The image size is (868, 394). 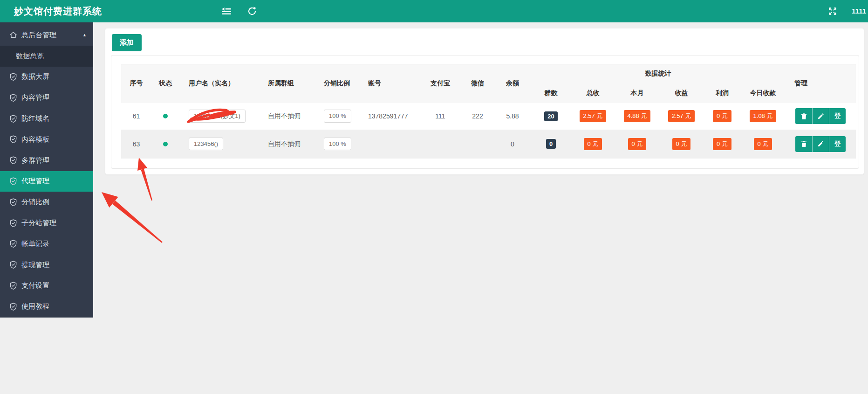 What do you see at coordinates (47, 140) in the screenshot?
I see `sidebar-item-content-template: 内容模板` at bounding box center [47, 140].